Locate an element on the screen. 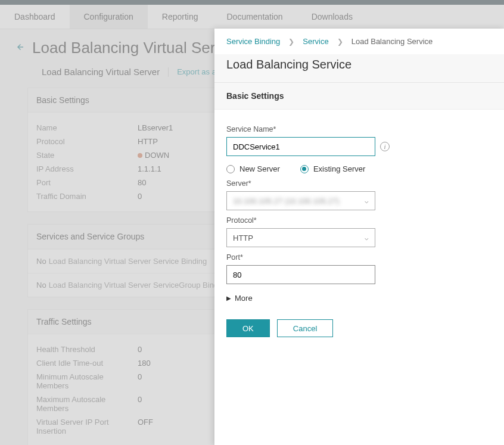 This screenshot has height=445, width=504. server-select: 10.100.105.27 (10.100.105.27) ⌵ is located at coordinates (301, 201).